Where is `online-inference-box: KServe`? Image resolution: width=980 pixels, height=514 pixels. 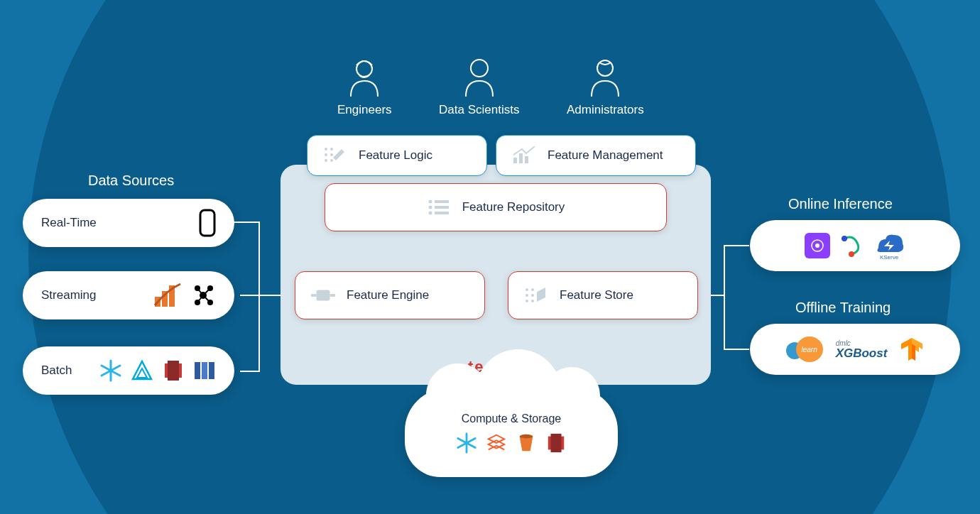
online-inference-box: KServe is located at coordinates (855, 246).